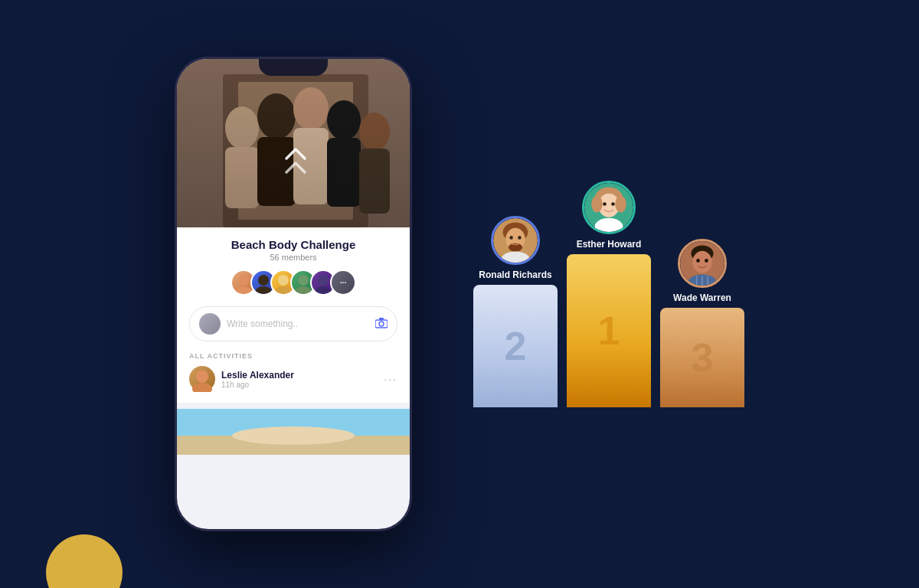 The image size is (919, 588). I want to click on phone-notch, so click(293, 67).